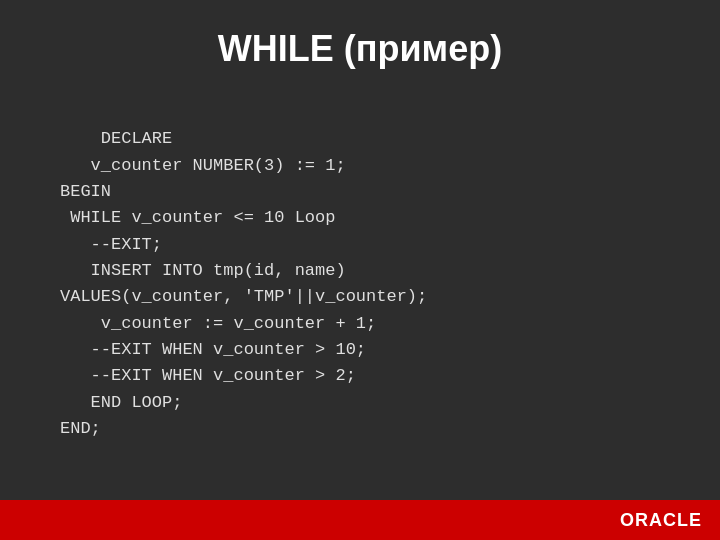 This screenshot has width=720, height=540. I want to click on code-line-1: DECLARE, so click(136, 138).